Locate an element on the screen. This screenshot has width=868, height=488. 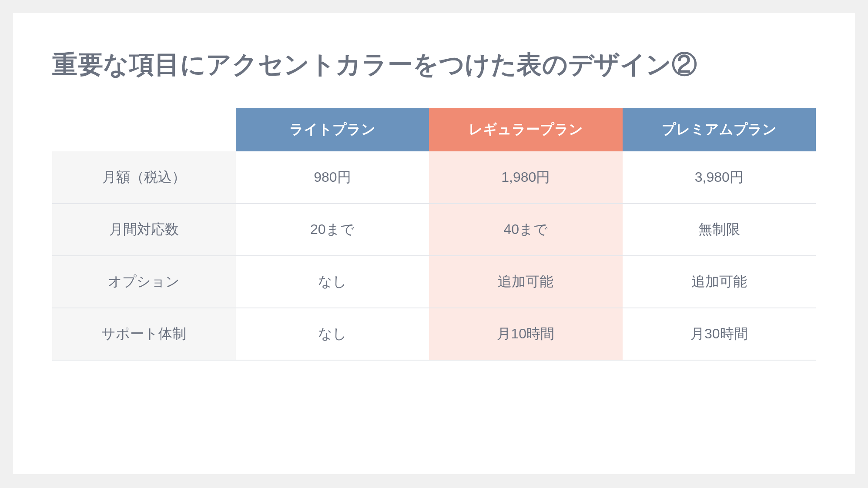
table-header-row: ライトプラン レギュラープラン プレミアムプラン is located at coordinates (434, 130).